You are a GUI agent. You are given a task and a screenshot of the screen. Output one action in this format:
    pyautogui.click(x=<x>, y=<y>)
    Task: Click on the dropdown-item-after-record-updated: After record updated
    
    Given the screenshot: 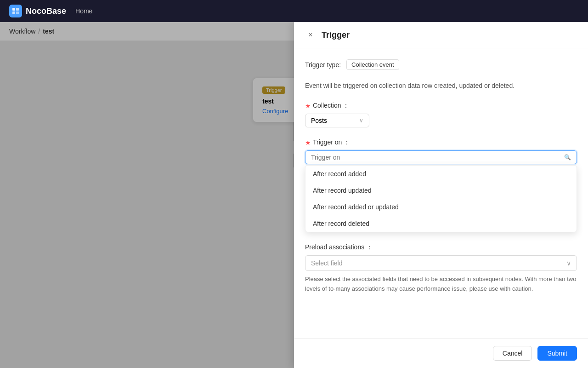 What is the action you would take?
    pyautogui.click(x=441, y=190)
    